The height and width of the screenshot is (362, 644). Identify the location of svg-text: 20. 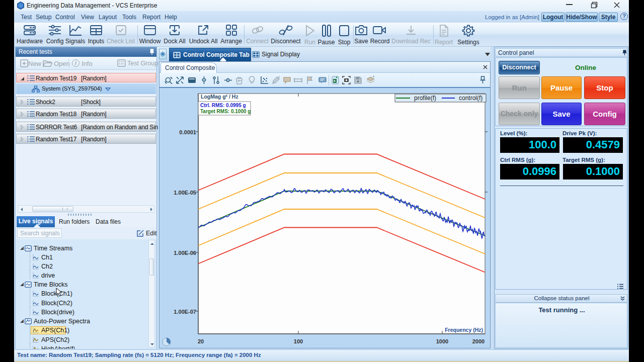
(201, 341).